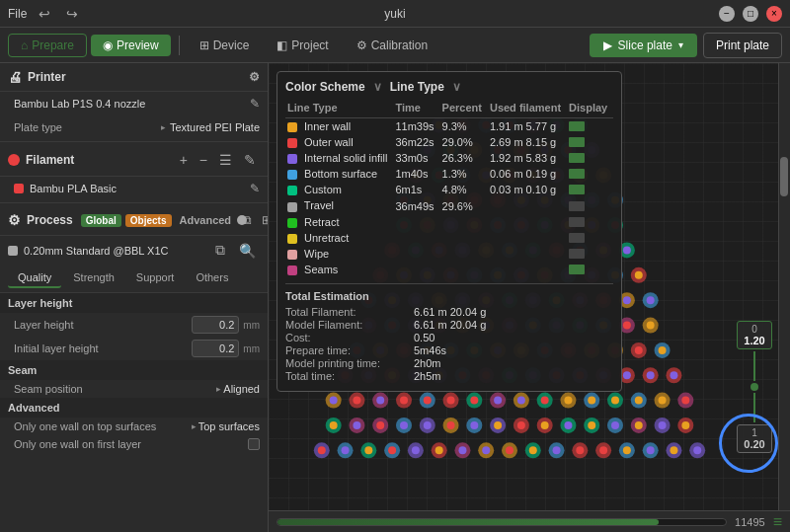 The width and height of the screenshot is (790, 532). What do you see at coordinates (417, 87) in the screenshot?
I see `color-panel-subtitle: Line Type` at bounding box center [417, 87].